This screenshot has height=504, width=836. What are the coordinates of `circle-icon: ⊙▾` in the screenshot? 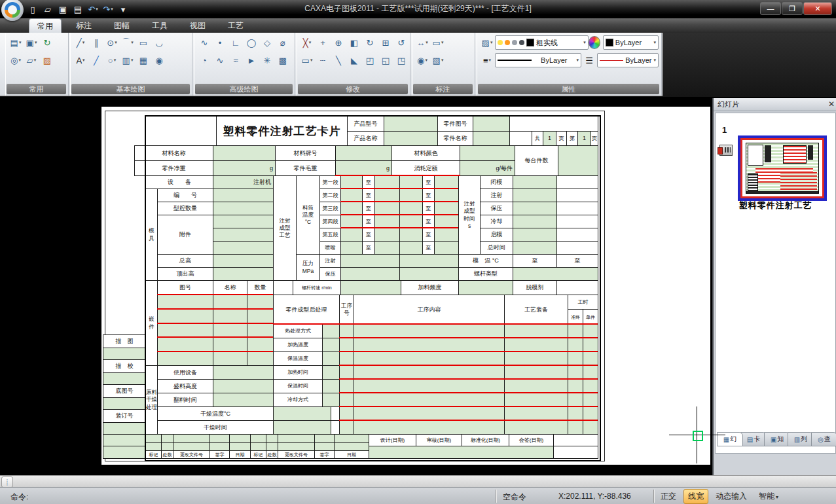 It's located at (112, 43).